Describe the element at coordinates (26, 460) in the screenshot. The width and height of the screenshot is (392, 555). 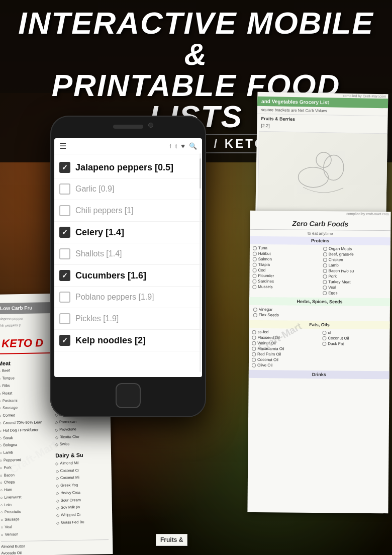
I see `list-item: ○Pepperoni` at that location.